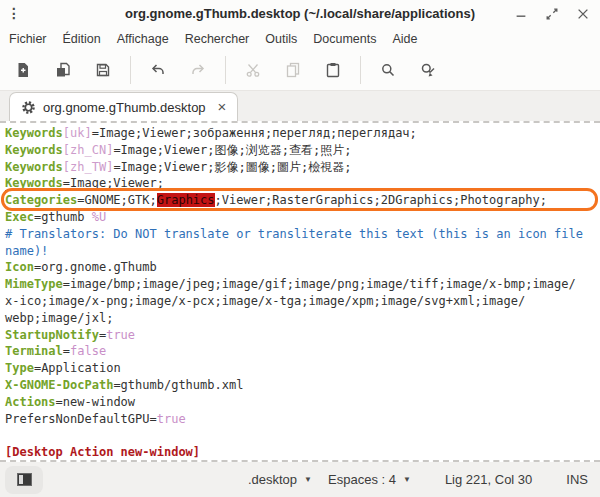 Image resolution: width=600 pixels, height=497 pixels. What do you see at coordinates (302, 168) in the screenshot?
I see `editor-line: Keywords[zh_TW]=Image;Viewer;影像;圖像;圖片;檢視…` at bounding box center [302, 168].